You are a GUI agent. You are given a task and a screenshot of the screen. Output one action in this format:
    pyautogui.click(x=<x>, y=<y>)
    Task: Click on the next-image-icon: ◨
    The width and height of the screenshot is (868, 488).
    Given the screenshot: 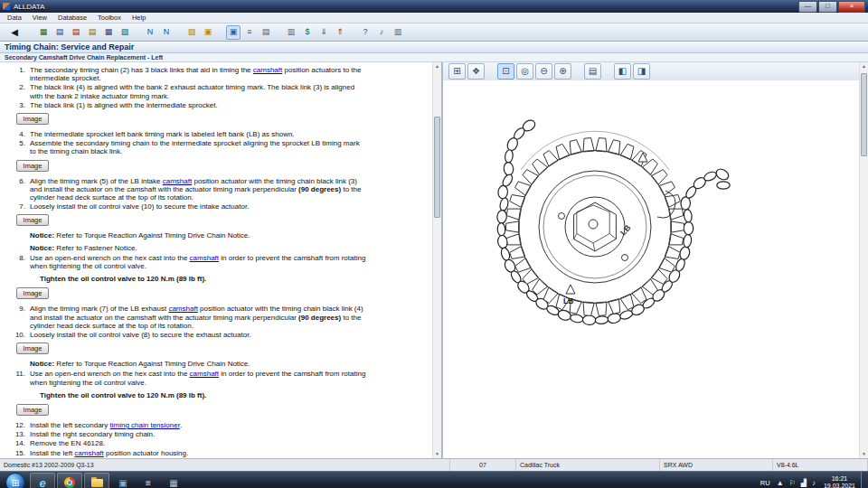 What is the action you would take?
    pyautogui.click(x=642, y=71)
    